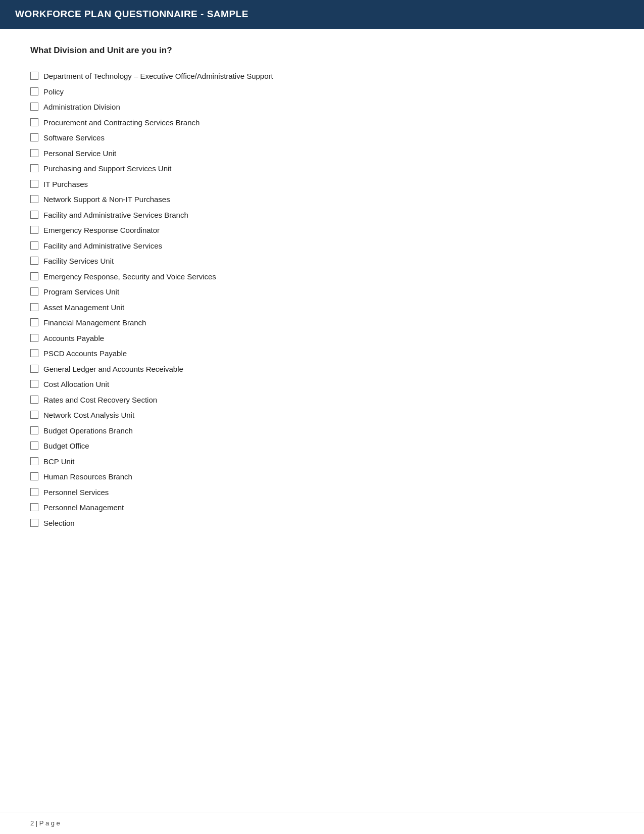  I want to click on item-label: Facility Services Unit, so click(79, 262).